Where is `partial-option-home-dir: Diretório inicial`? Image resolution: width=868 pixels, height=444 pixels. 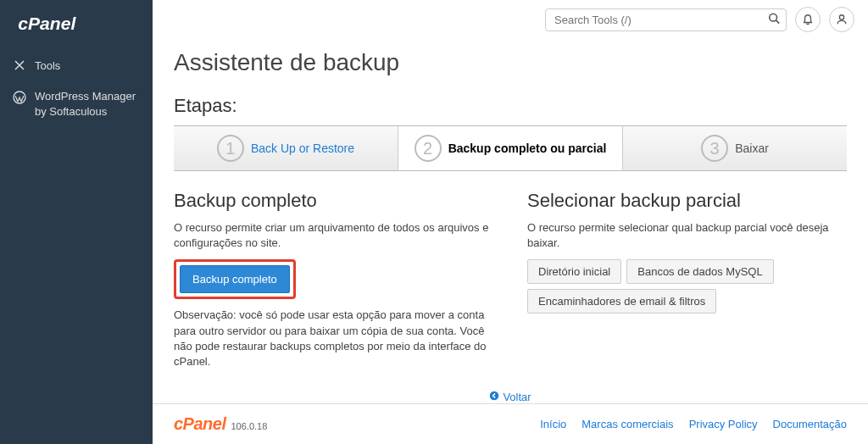 partial-option-home-dir: Diretório inicial is located at coordinates (575, 271).